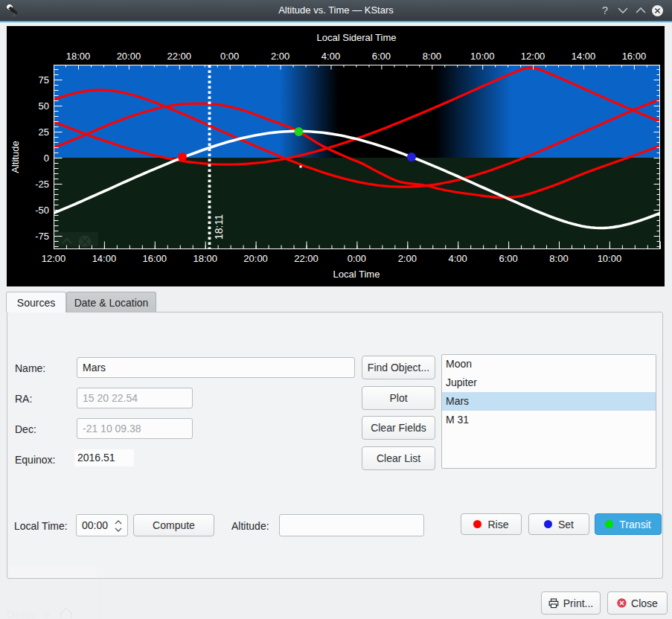  I want to click on svg-text: 75, so click(44, 80).